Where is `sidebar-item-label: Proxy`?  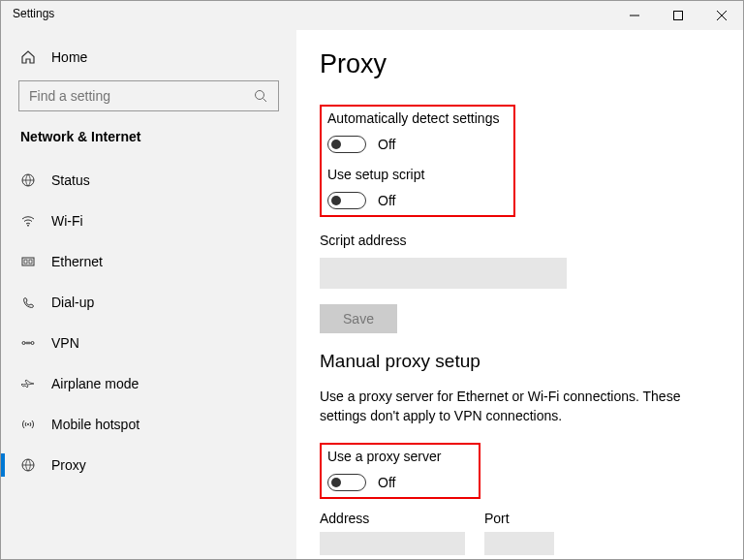 sidebar-item-label: Proxy is located at coordinates (69, 465).